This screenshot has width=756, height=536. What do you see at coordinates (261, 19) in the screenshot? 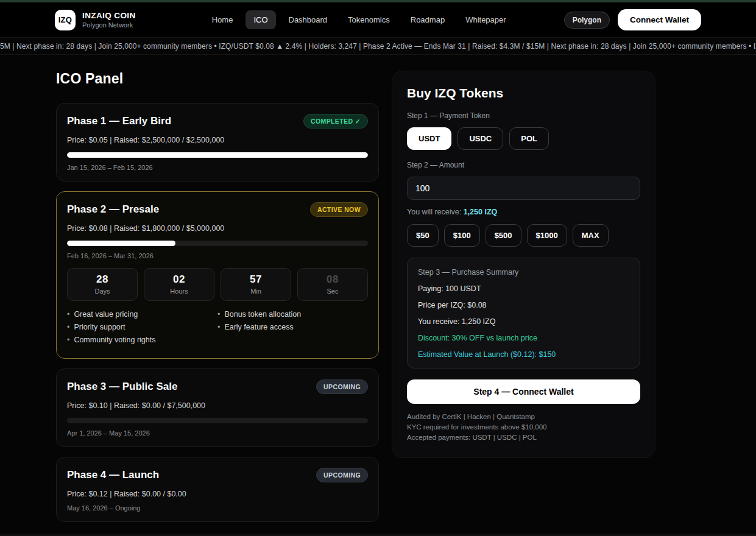
I see `nav-link-ico: ICO` at bounding box center [261, 19].